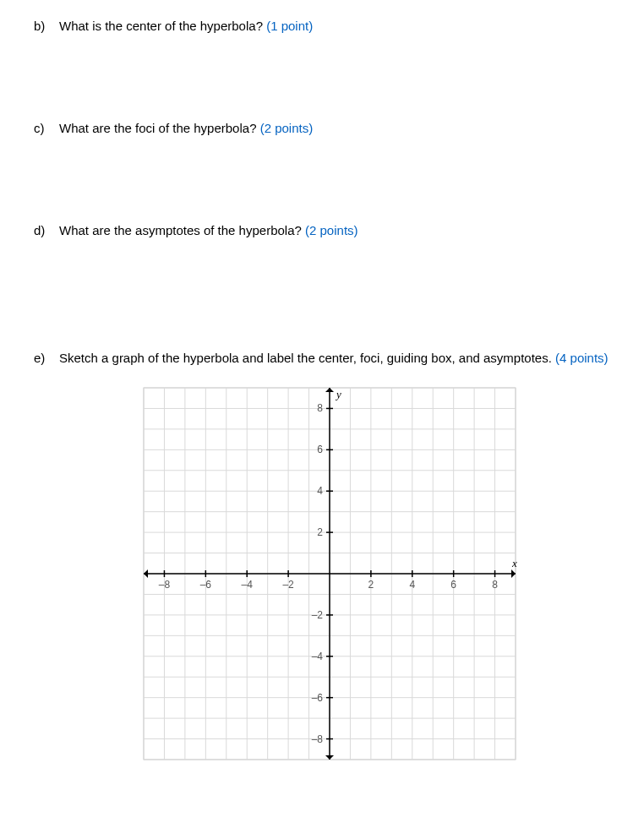 The width and height of the screenshot is (644, 828). Describe the element at coordinates (161, 25) in the screenshot. I see `question-text: What is the center of the hyperbola?` at that location.